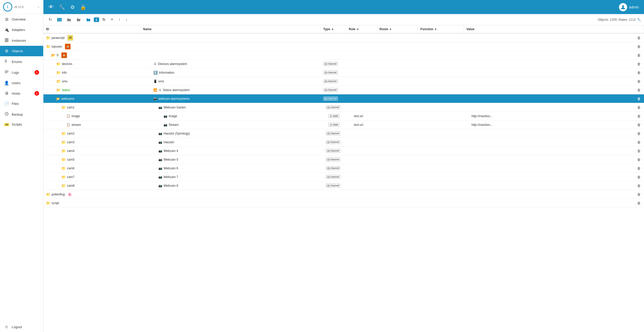 The image size is (644, 332). Describe the element at coordinates (344, 47) in the screenshot. I see `table-row: 📁 lupusec 🏠 🗑` at that location.